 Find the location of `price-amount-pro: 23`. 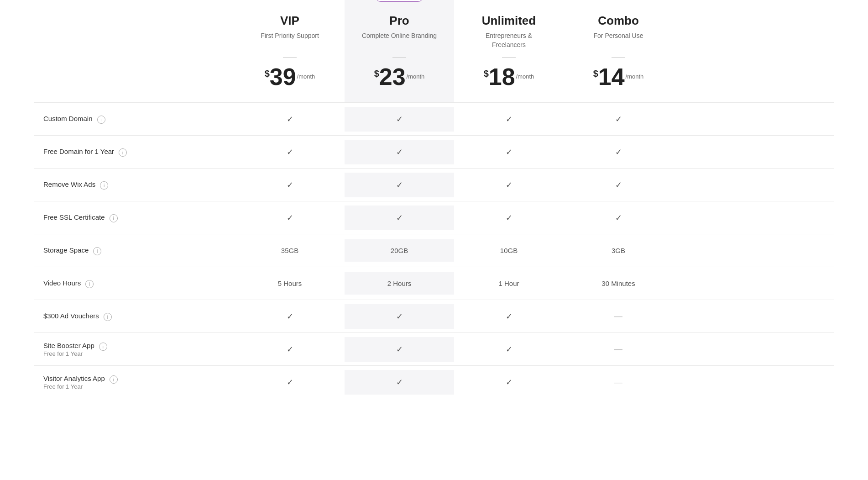

price-amount-pro: 23 is located at coordinates (392, 77).